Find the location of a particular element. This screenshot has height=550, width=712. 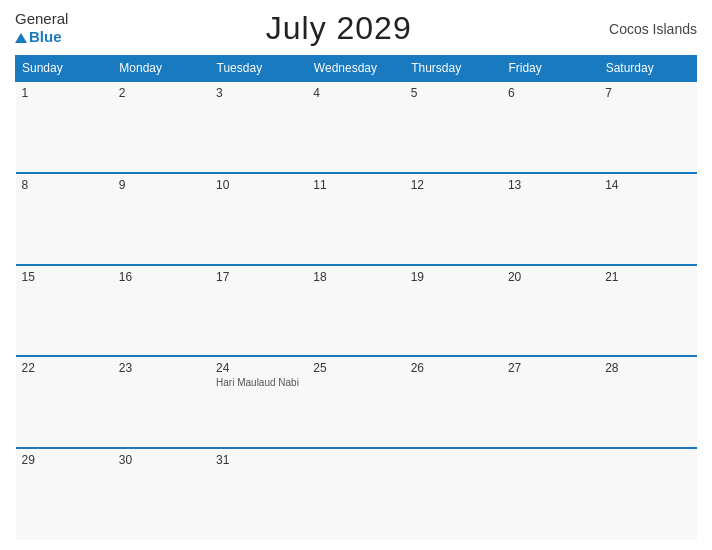

table-row: 26 is located at coordinates (454, 402).